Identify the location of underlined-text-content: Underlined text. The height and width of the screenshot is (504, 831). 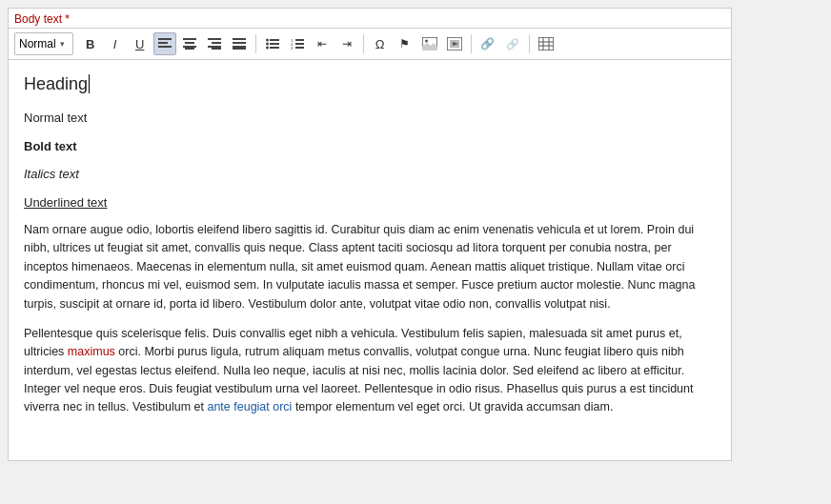
(65, 202).